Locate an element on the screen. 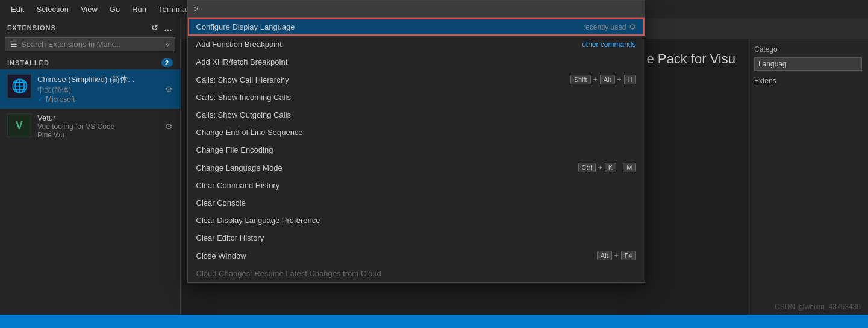 The image size is (868, 328). extension-section-label: Extens is located at coordinates (808, 81).